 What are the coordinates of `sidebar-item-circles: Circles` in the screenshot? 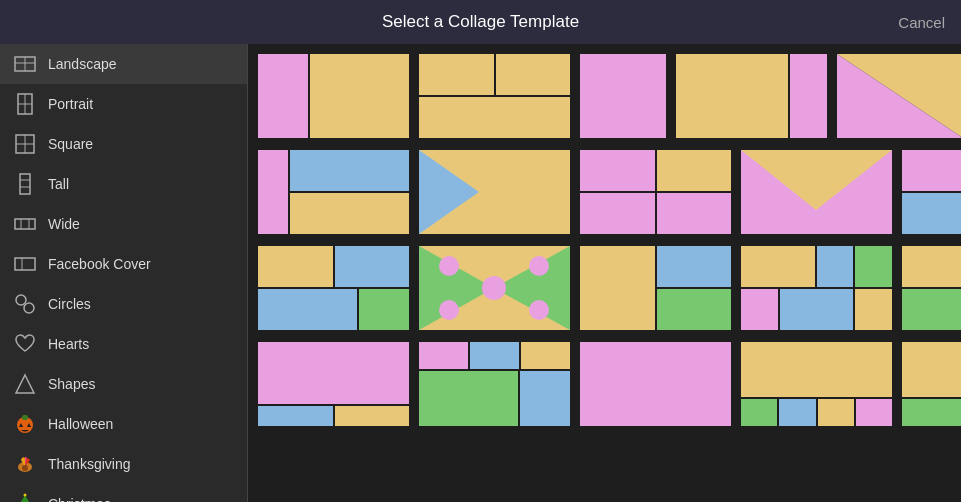 It's located at (124, 304).